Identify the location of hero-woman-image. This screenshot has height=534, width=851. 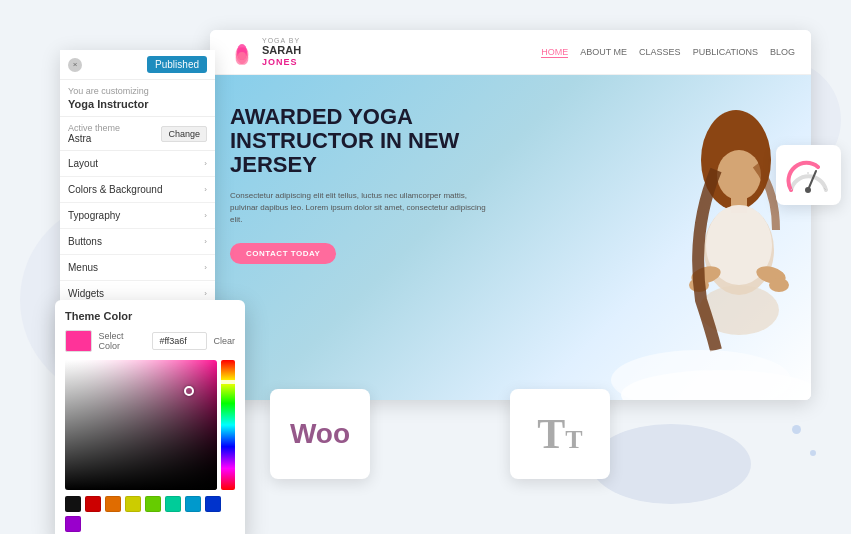
(701, 250).